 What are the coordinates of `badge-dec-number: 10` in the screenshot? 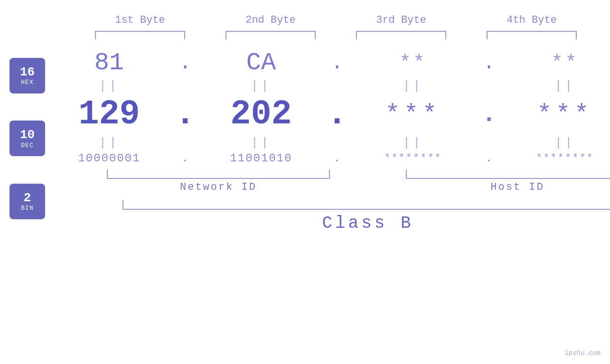 It's located at (28, 135).